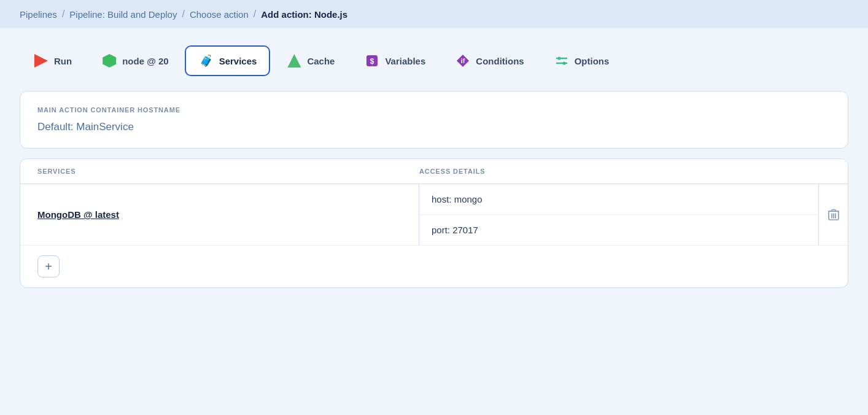 This screenshot has width=868, height=415. Describe the element at coordinates (434, 266) in the screenshot. I see `add-button-wrap: +` at that location.